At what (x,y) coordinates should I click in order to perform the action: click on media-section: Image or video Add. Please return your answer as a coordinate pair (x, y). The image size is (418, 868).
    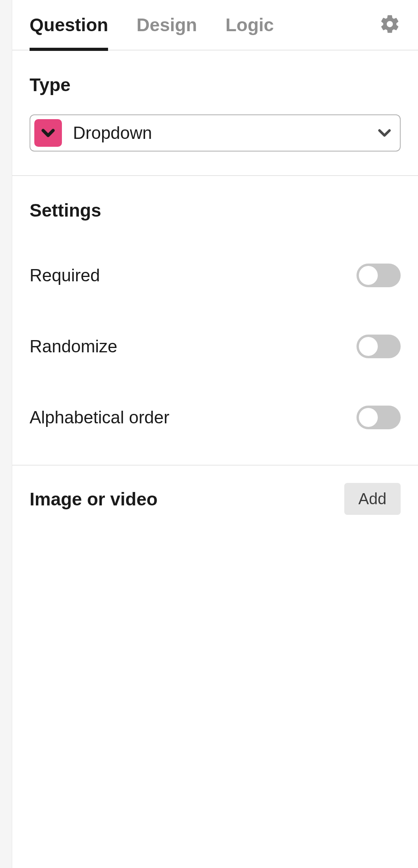
    Looking at the image, I should click on (215, 499).